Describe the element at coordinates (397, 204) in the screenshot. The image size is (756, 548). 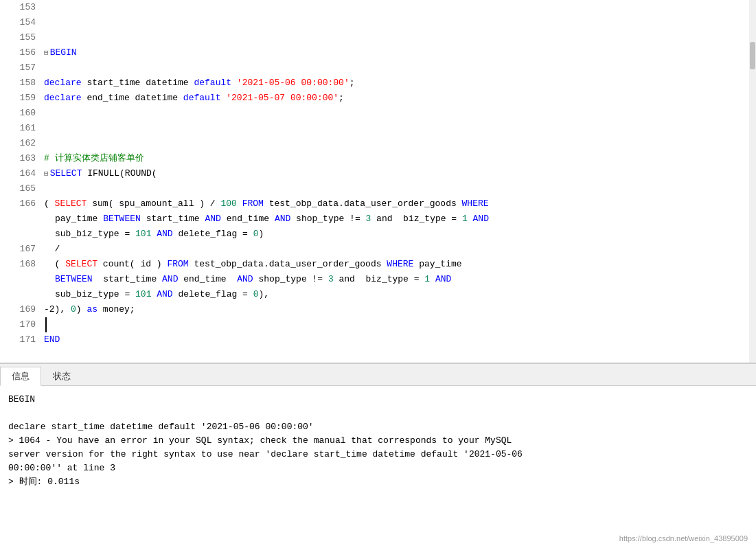
I see `code-line: ( SELECT sum( spu_amount_all ) / 100 FRO…` at that location.